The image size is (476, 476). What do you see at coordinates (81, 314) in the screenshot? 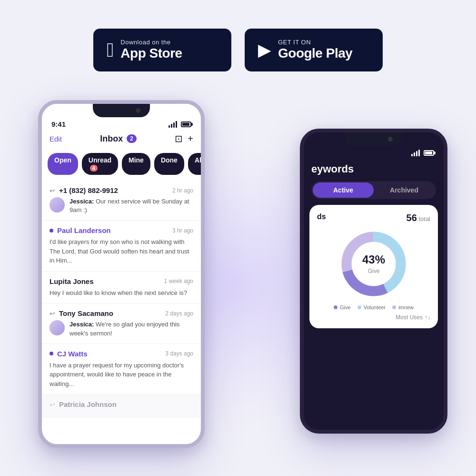
I see `sender-row: ↩ Tony Sacamano` at bounding box center [81, 314].